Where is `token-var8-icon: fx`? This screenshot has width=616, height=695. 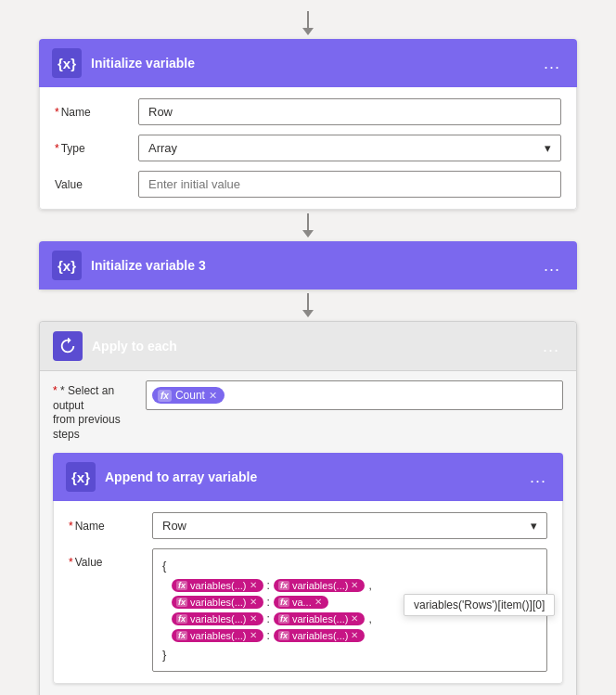
token-var8-icon: fx is located at coordinates (284, 636).